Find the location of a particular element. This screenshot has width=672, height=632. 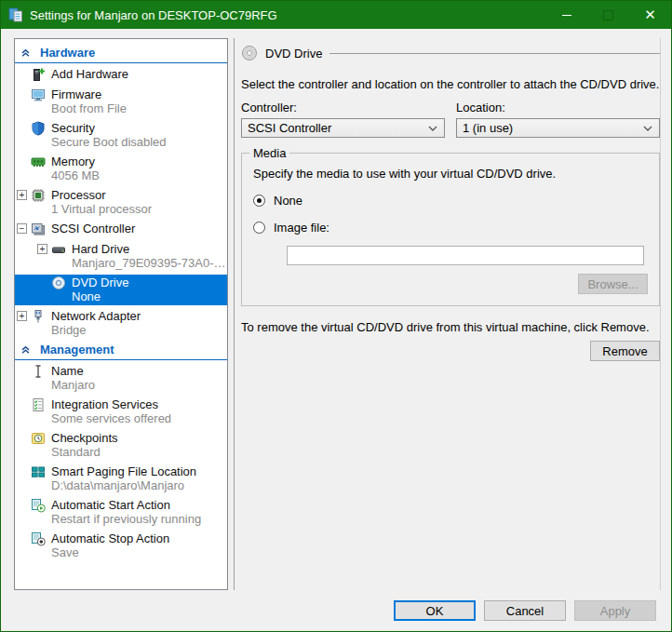

item-label: Name is located at coordinates (73, 370).